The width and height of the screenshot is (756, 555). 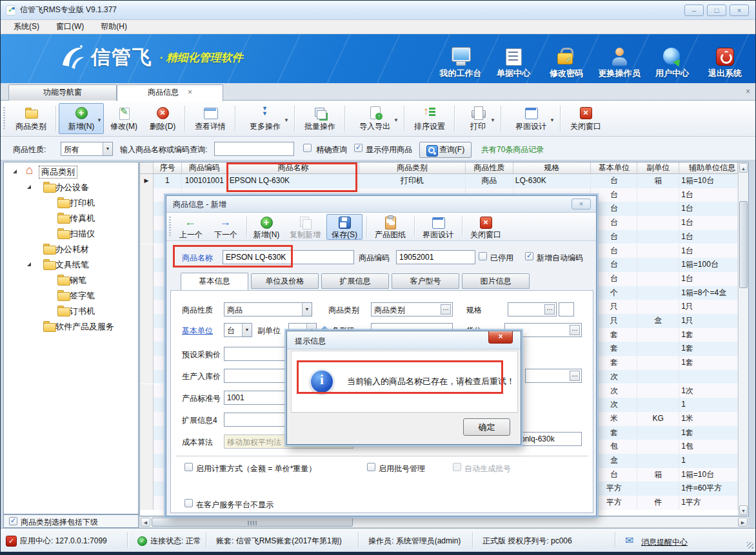 What do you see at coordinates (413, 168) in the screenshot?
I see `column-header-商品类别: 商品类别` at bounding box center [413, 168].